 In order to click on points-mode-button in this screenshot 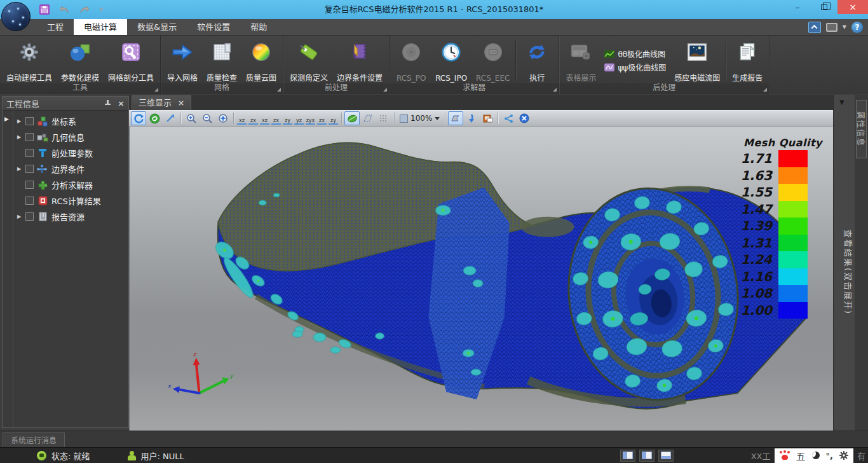, I will do `click(384, 118)`.